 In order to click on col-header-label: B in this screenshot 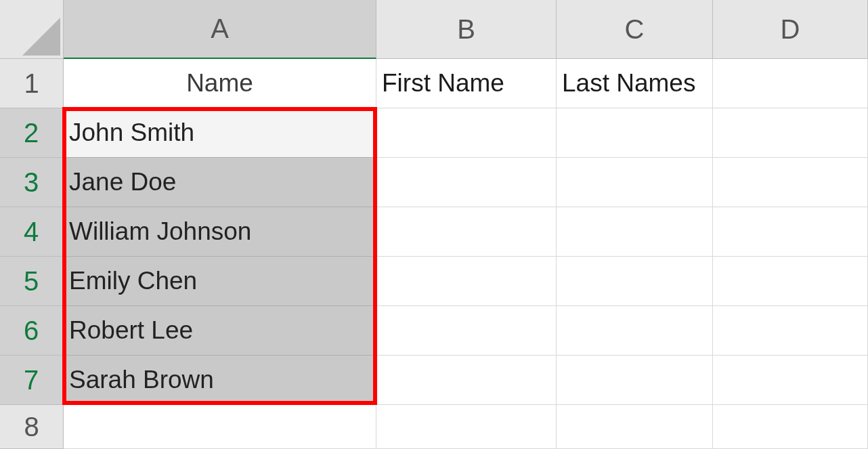, I will do `click(466, 30)`.